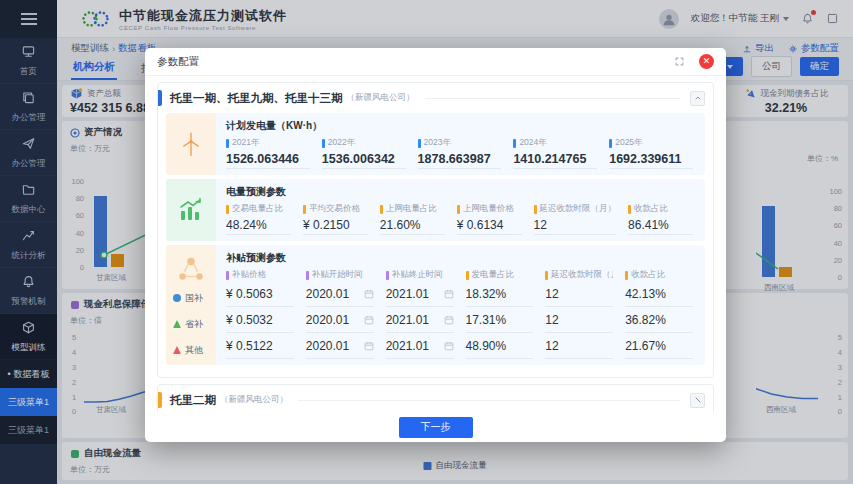  I want to click on close-button: ✕, so click(706, 62).